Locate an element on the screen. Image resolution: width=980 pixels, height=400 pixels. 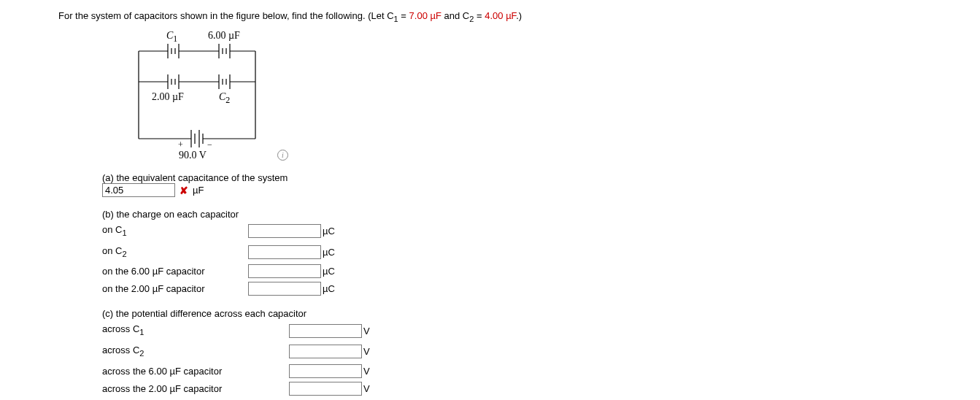
label-c2: C2 is located at coordinates (225, 99).